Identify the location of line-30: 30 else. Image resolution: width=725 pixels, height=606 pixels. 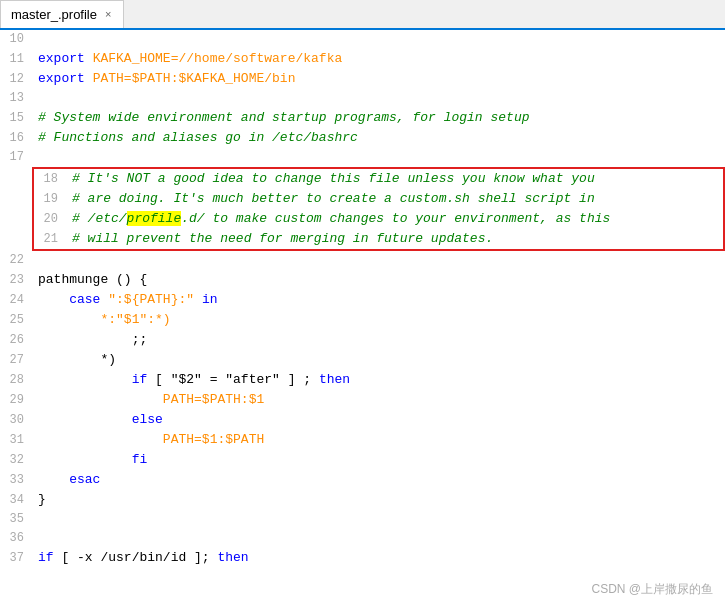
(362, 420).